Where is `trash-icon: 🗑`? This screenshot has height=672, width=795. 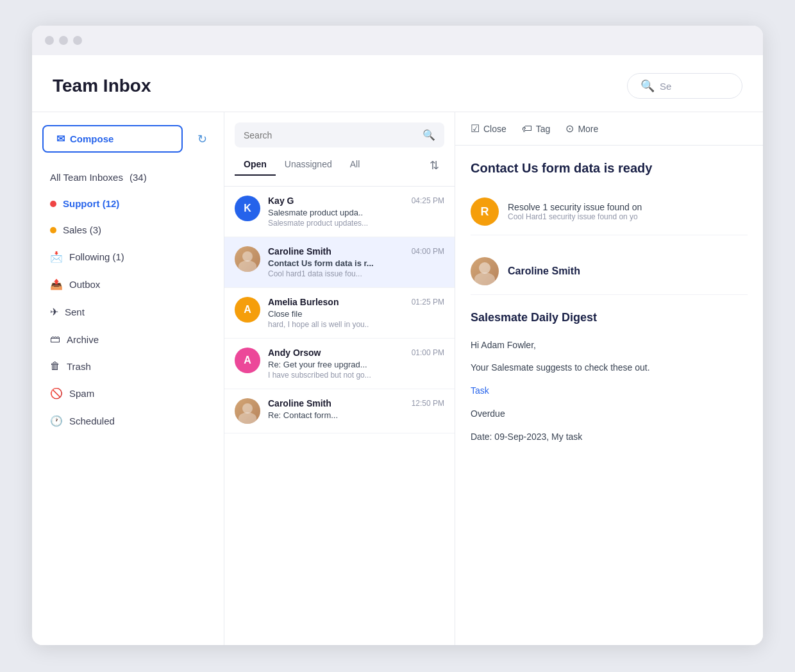 trash-icon: 🗑 is located at coordinates (55, 366).